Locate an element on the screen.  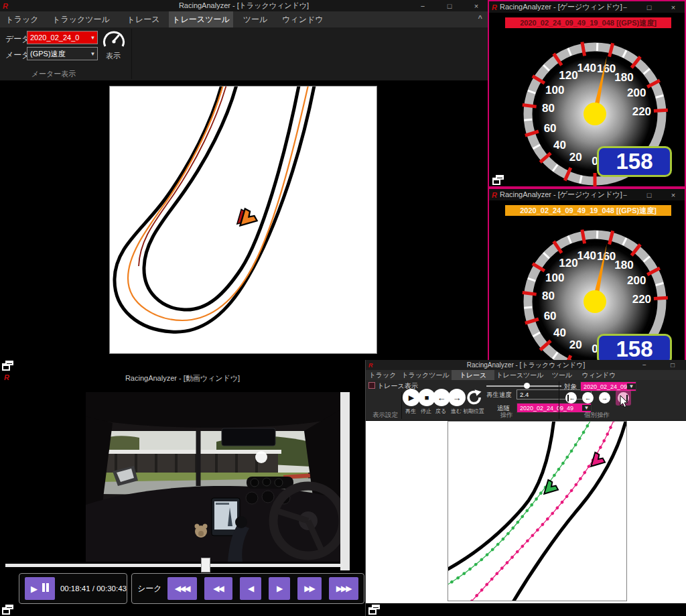
group-label-individual: 個別操作 is located at coordinates (597, 416).